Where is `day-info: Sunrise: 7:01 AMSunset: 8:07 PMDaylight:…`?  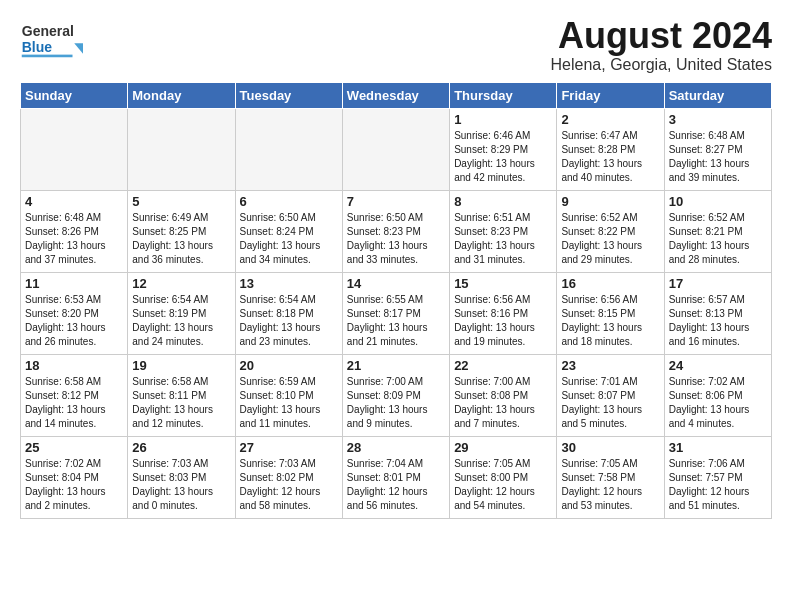 day-info: Sunrise: 7:01 AMSunset: 8:07 PMDaylight:… is located at coordinates (610, 403).